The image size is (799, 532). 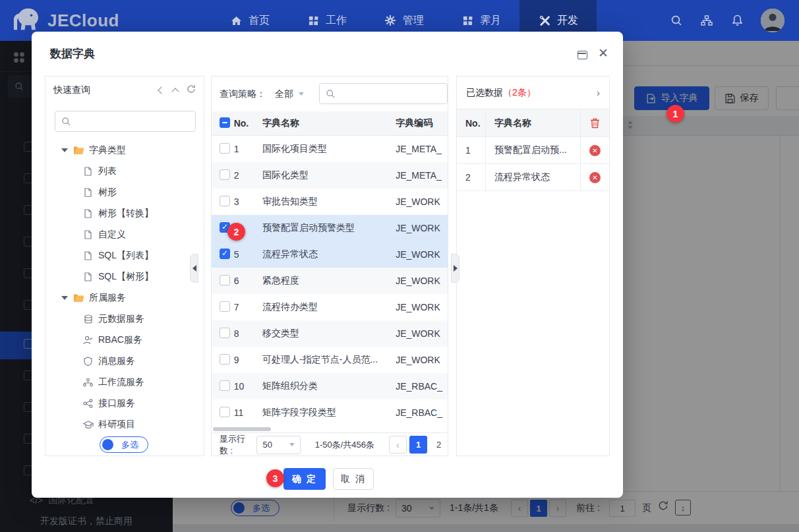 What do you see at coordinates (276, 479) in the screenshot?
I see `annotation-step-3: 3` at bounding box center [276, 479].